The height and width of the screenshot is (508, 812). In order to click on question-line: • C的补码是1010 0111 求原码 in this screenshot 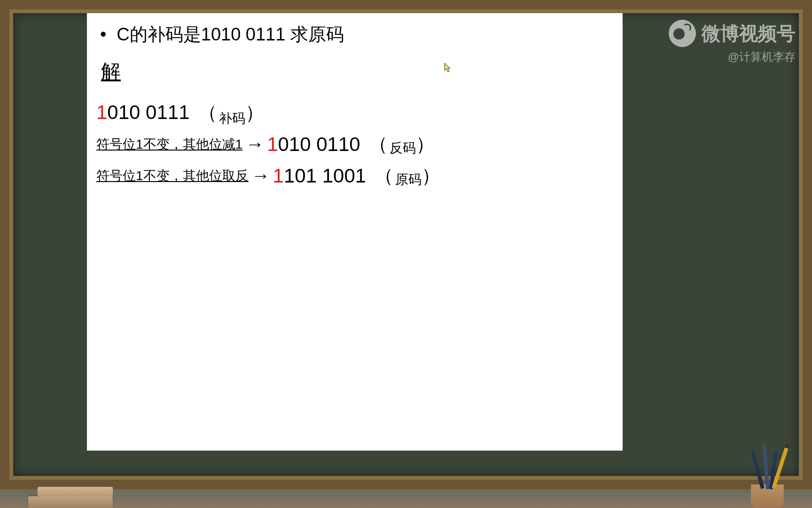, I will do `click(355, 35)`.